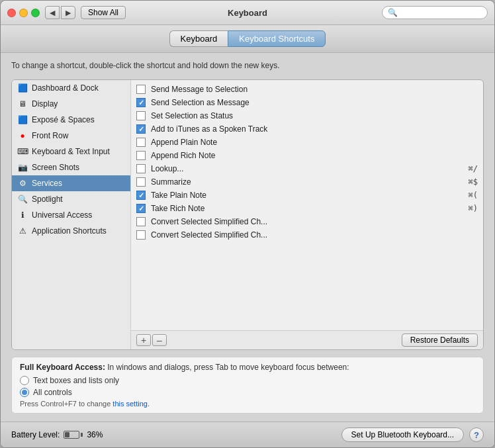 Image resolution: width=495 pixels, height=448 pixels. What do you see at coordinates (307, 208) in the screenshot?
I see `shortcut-label: Take Rich Note` at bounding box center [307, 208].